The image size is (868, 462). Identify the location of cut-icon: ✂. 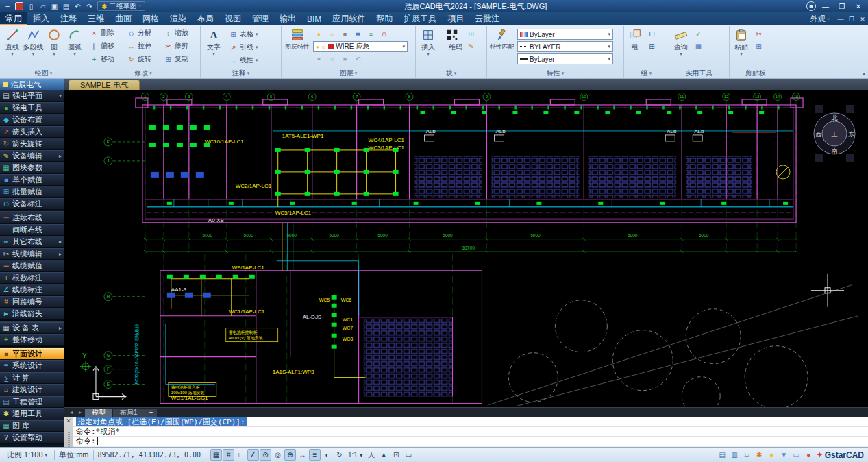
(759, 34).